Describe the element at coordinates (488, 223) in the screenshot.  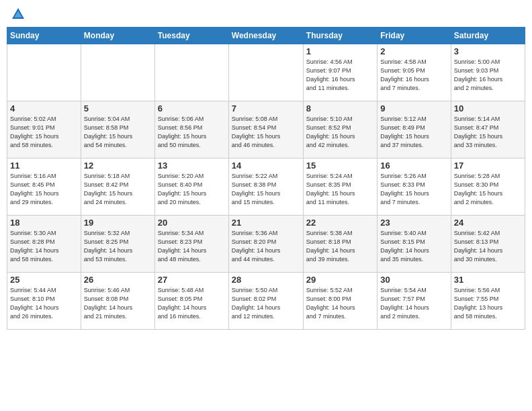
I see `day-number: 24` at that location.